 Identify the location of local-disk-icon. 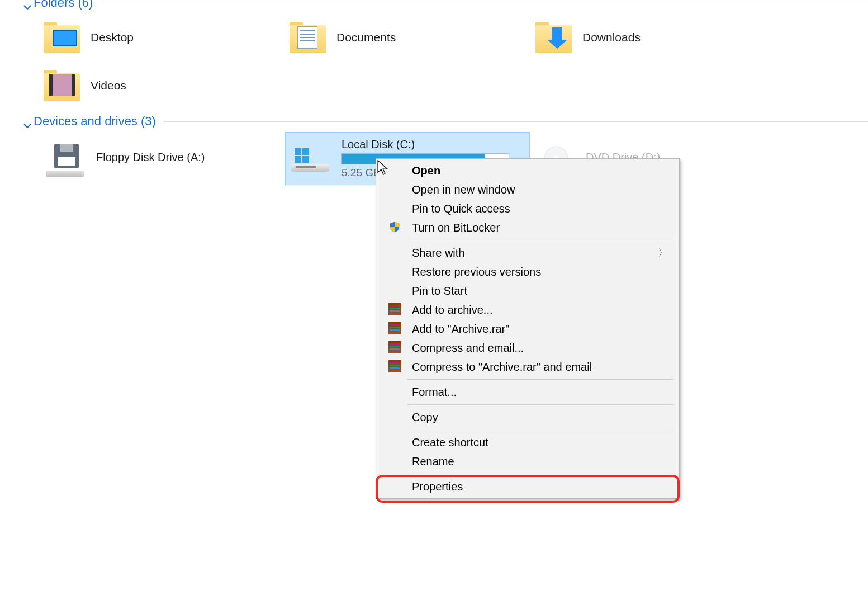
(312, 159).